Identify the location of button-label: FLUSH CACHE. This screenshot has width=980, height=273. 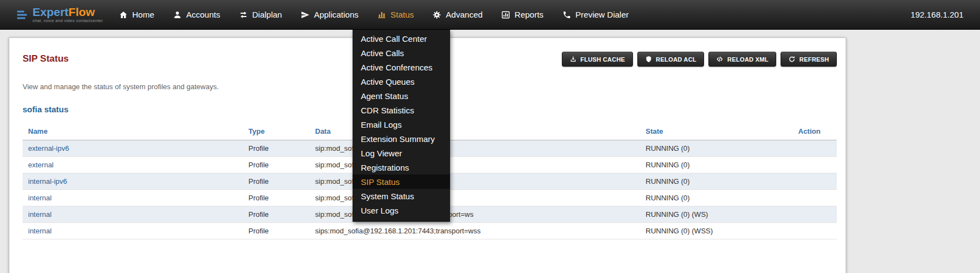
(603, 59).